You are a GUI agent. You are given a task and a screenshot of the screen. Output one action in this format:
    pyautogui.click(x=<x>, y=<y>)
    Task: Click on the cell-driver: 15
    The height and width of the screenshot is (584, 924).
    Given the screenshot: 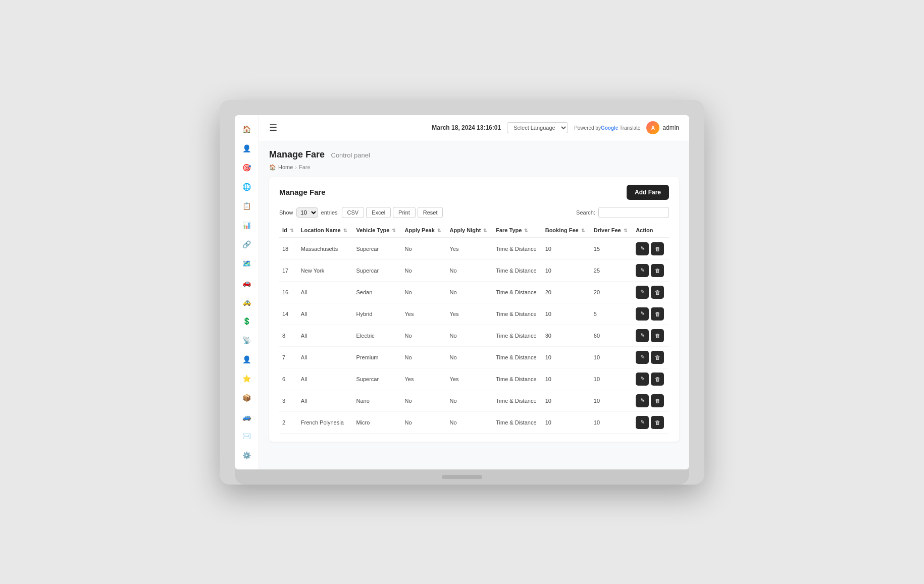 What is the action you would take?
    pyautogui.click(x=612, y=249)
    